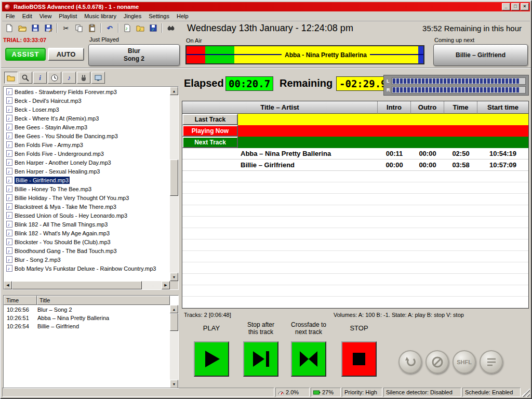  Describe the element at coordinates (66, 28) in the screenshot. I see `cut-icon: ✂` at that location.